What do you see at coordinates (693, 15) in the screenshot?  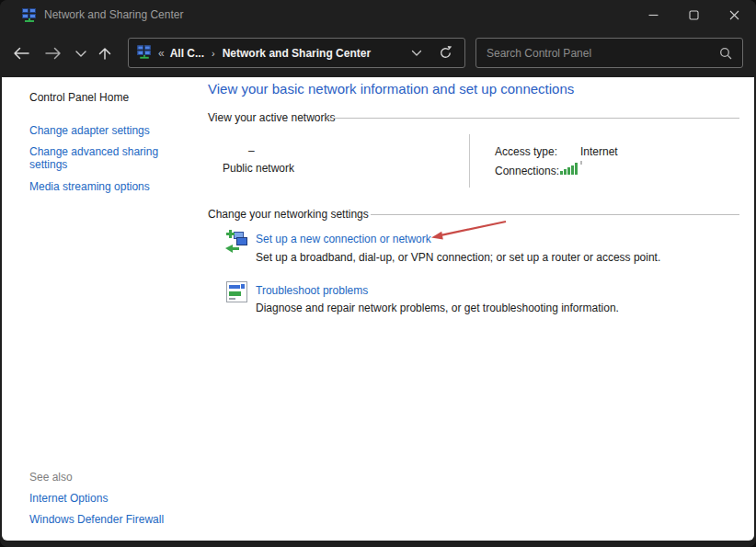 I see `maximize-button` at bounding box center [693, 15].